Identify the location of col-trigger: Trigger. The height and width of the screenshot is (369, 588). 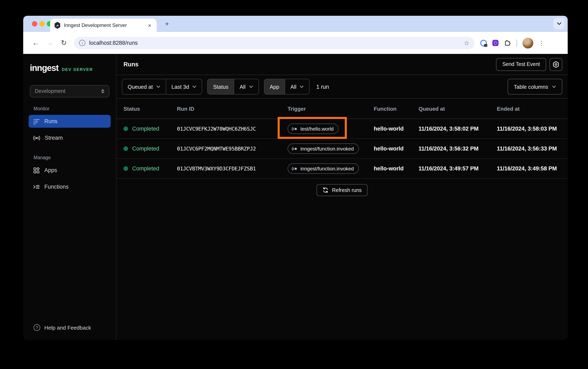
(331, 109).